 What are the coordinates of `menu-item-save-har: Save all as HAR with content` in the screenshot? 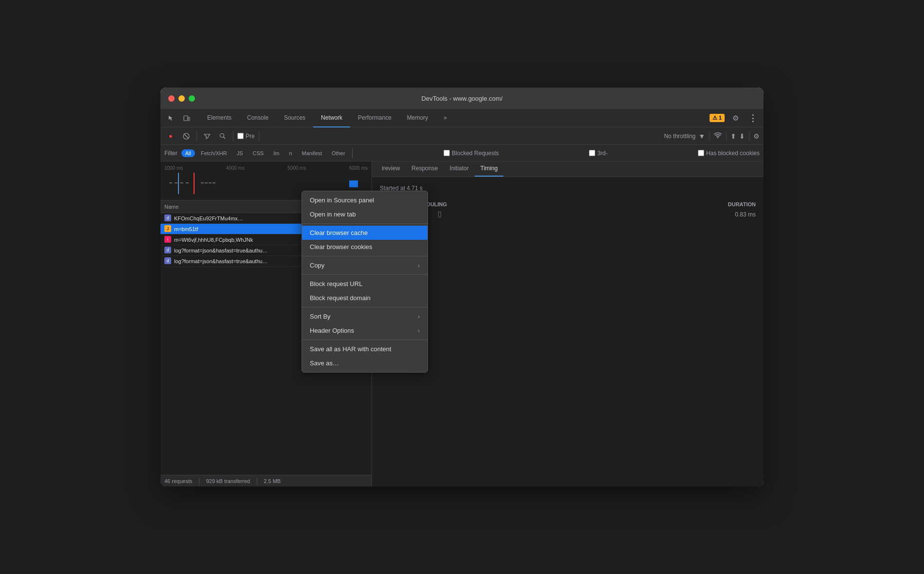 It's located at (365, 349).